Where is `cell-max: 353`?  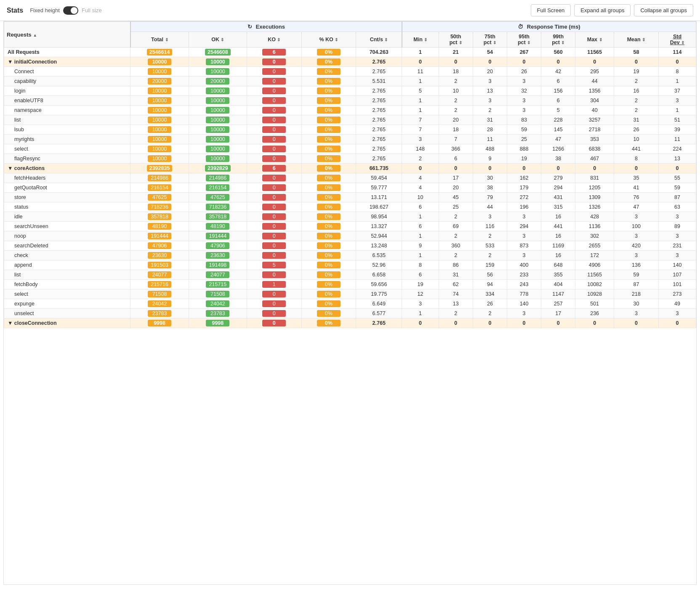 cell-max: 353 is located at coordinates (595, 140).